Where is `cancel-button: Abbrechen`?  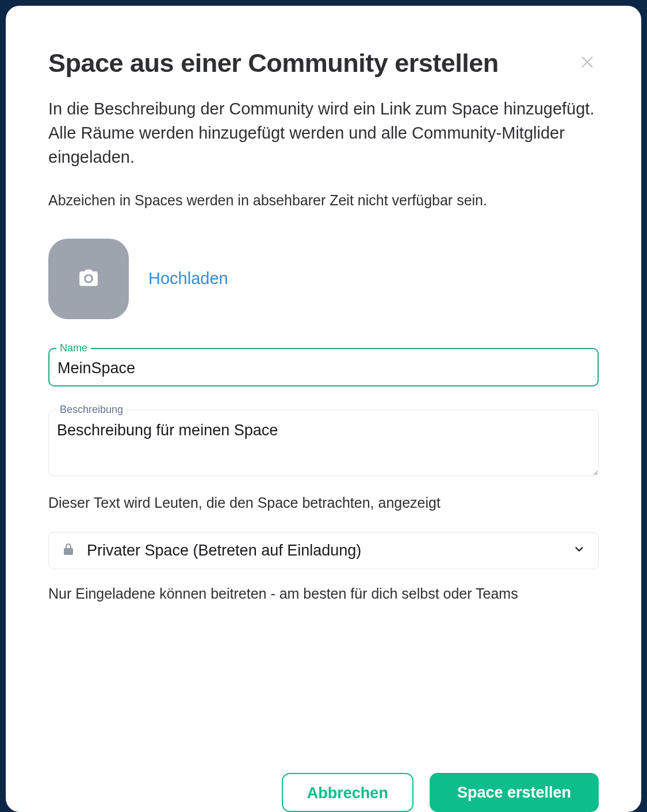
cancel-button: Abbrechen is located at coordinates (347, 792).